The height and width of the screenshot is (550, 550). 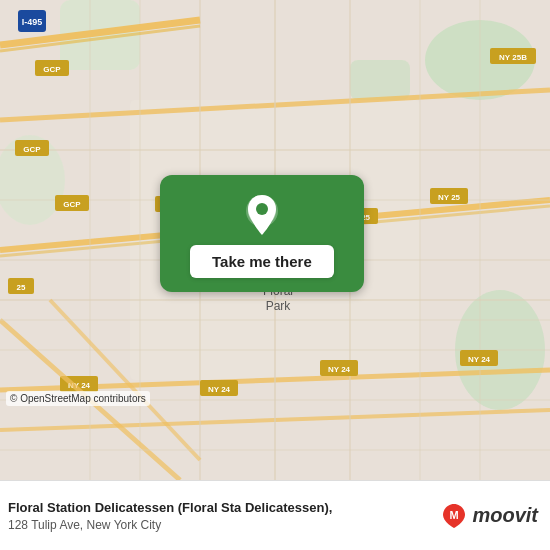 I want to click on moovit-text: moovit, so click(x=505, y=516).